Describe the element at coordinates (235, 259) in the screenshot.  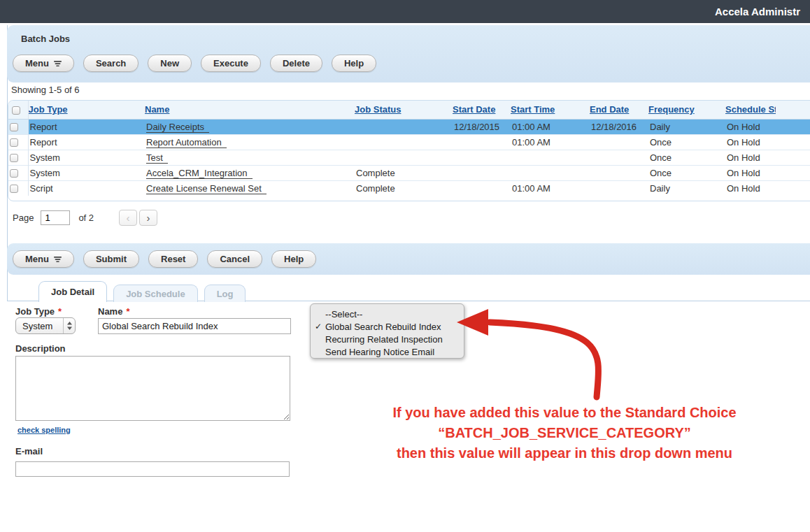
I see `cancel-button: Cancel` at that location.